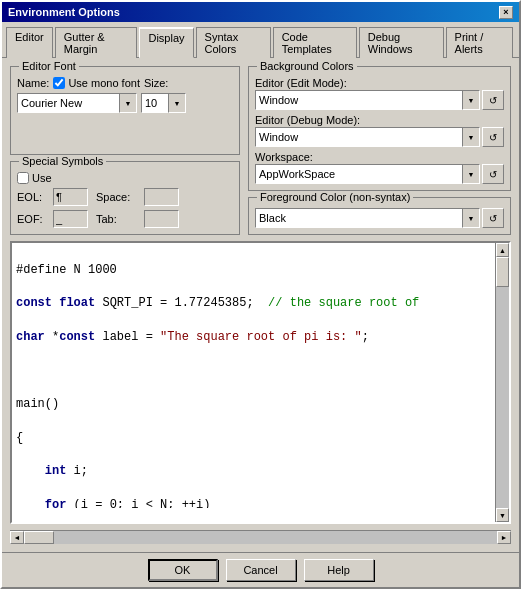  What do you see at coordinates (33, 83) in the screenshot?
I see `name-label: Name:` at bounding box center [33, 83].